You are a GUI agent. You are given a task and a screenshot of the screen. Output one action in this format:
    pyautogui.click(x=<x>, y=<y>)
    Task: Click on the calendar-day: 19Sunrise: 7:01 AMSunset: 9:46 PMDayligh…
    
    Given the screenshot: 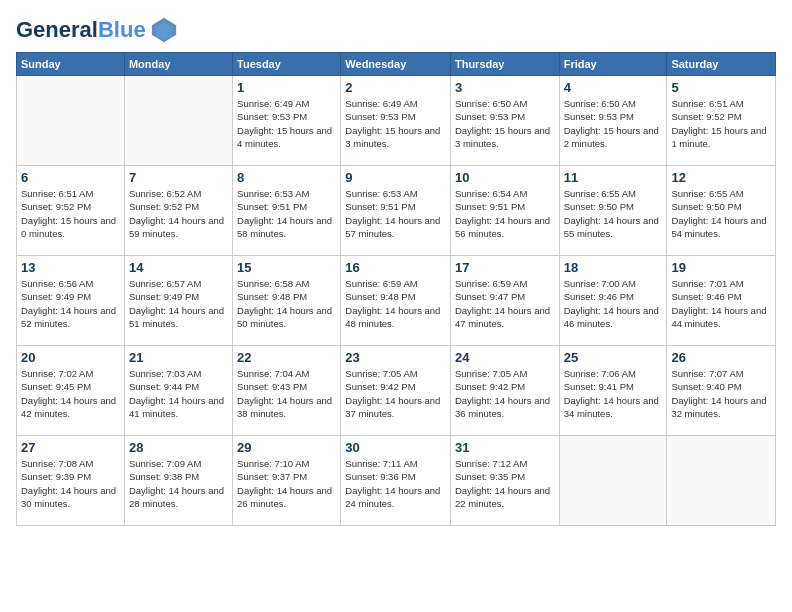 What is the action you would take?
    pyautogui.click(x=722, y=301)
    